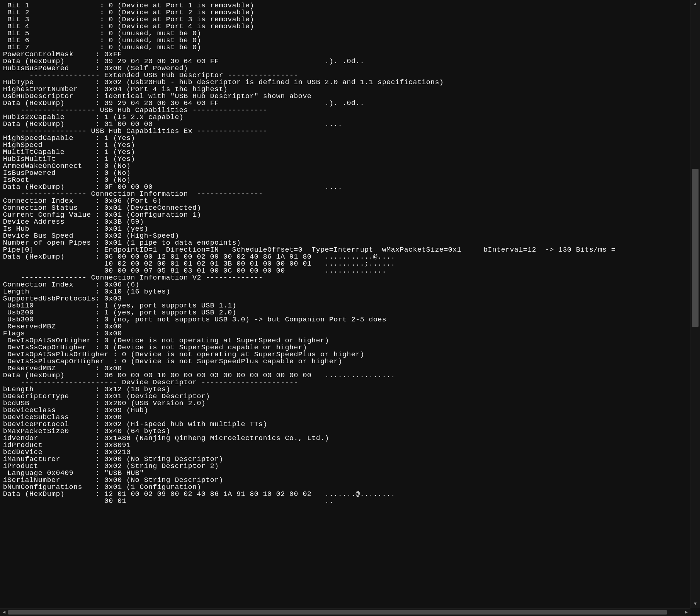 The height and width of the screenshot is (616, 700). What do you see at coordinates (695, 304) in the screenshot?
I see `vertical-scrollbar: ▲ ▼` at bounding box center [695, 304].